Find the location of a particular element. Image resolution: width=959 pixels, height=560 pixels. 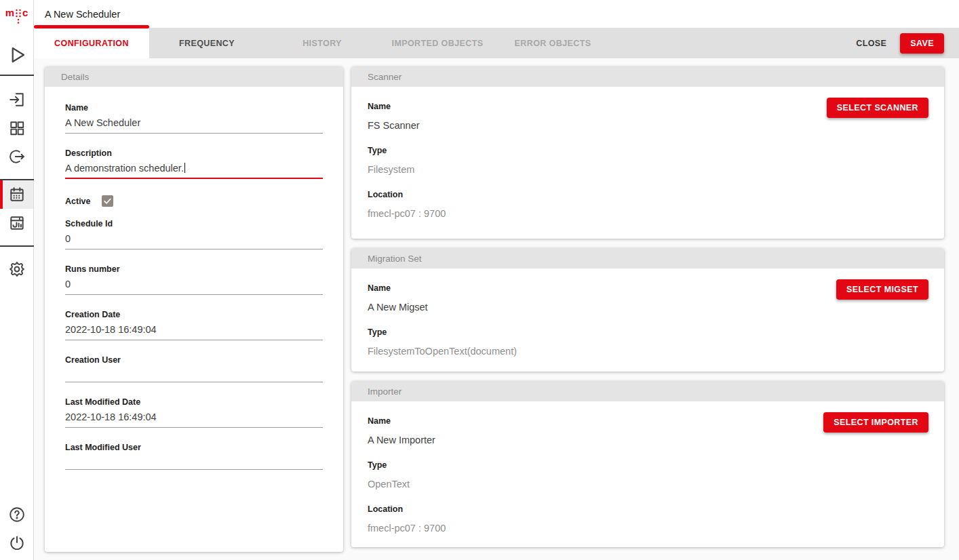

page-header: A New Scheduler is located at coordinates (496, 14).